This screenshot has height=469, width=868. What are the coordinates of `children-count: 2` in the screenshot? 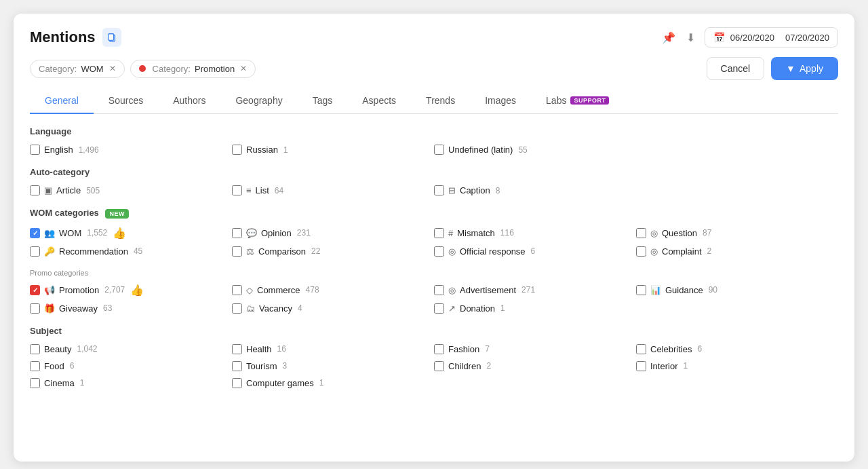 It's located at (488, 366).